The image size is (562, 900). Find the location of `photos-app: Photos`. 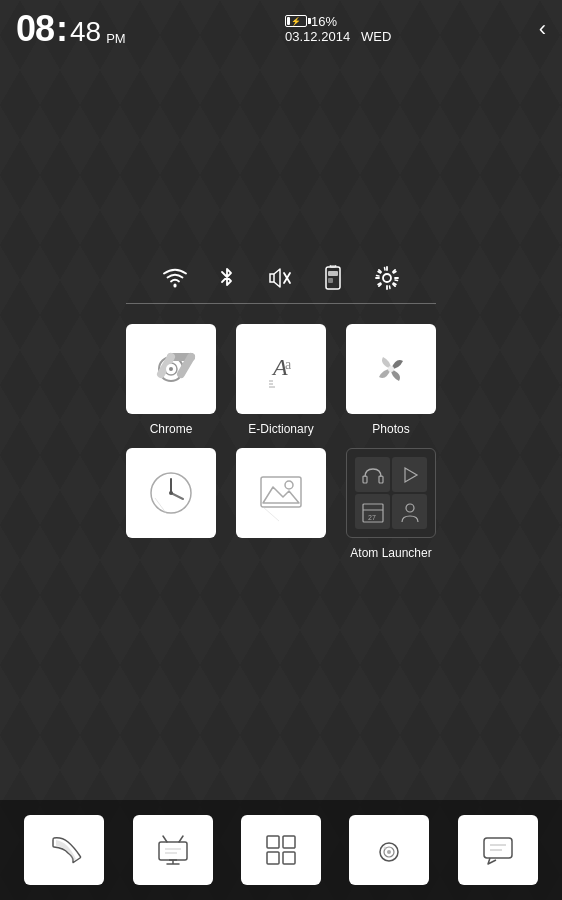

photos-app: Photos is located at coordinates (391, 380).